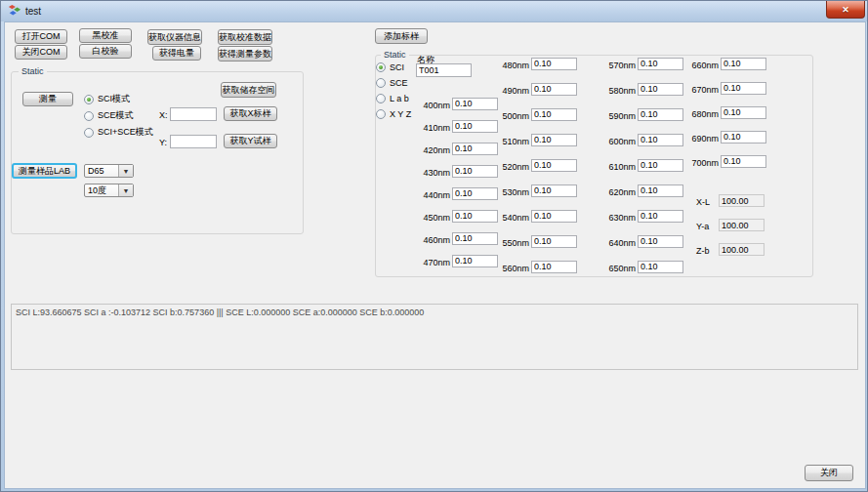 The width and height of the screenshot is (868, 492). I want to click on get-storage-space-button: 获取储存空间, so click(248, 90).